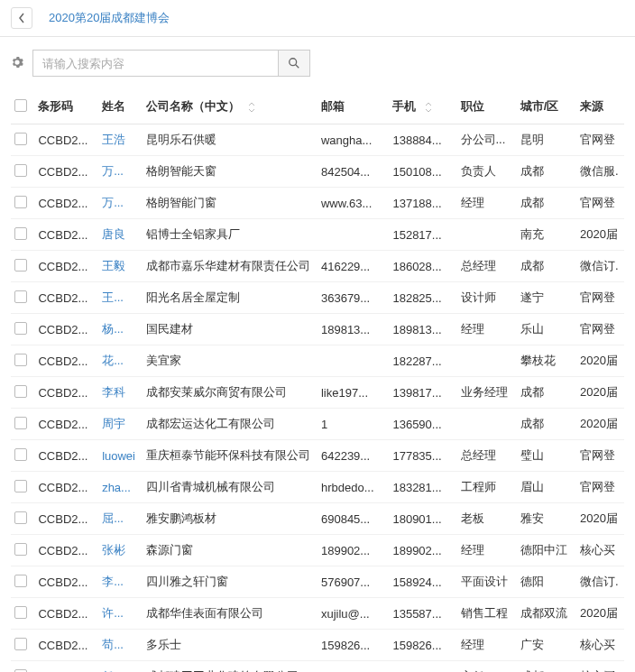 This screenshot has width=635, height=672. Describe the element at coordinates (230, 204) in the screenshot. I see `company-cell: 格朗智能门窗` at that location.